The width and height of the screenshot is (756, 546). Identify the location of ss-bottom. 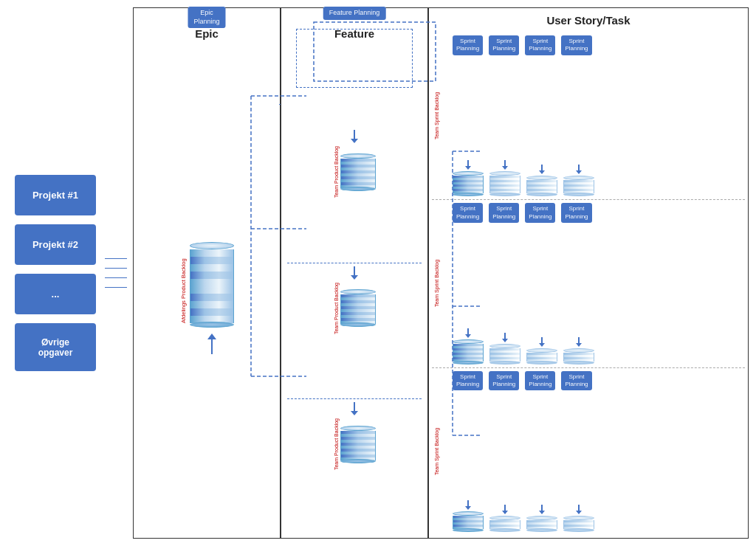
(468, 195).